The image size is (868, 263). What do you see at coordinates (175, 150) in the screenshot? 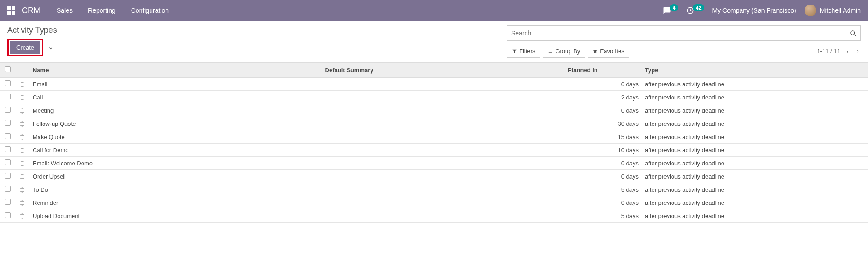
I see `cell-name: Call for Demo` at bounding box center [175, 150].